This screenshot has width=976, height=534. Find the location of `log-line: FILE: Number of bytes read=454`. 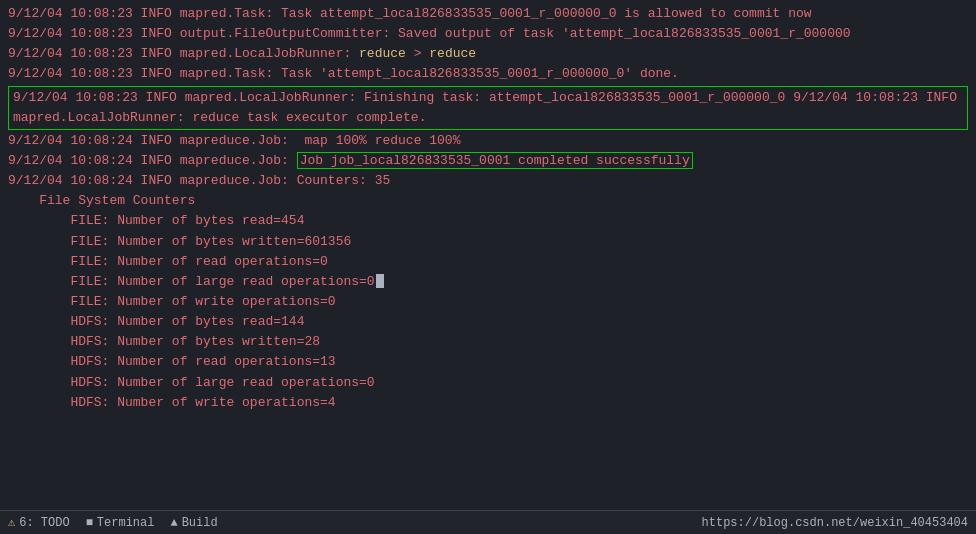

log-line: FILE: Number of bytes read=454 is located at coordinates (488, 221).